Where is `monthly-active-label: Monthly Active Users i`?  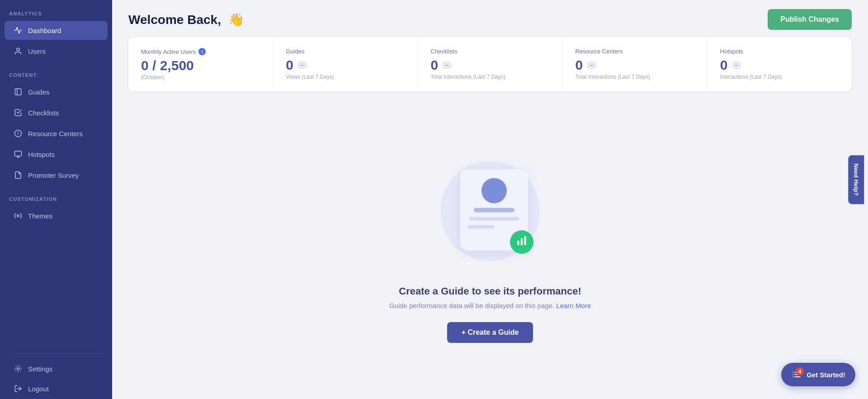 monthly-active-label: Monthly Active Users i is located at coordinates (201, 52).